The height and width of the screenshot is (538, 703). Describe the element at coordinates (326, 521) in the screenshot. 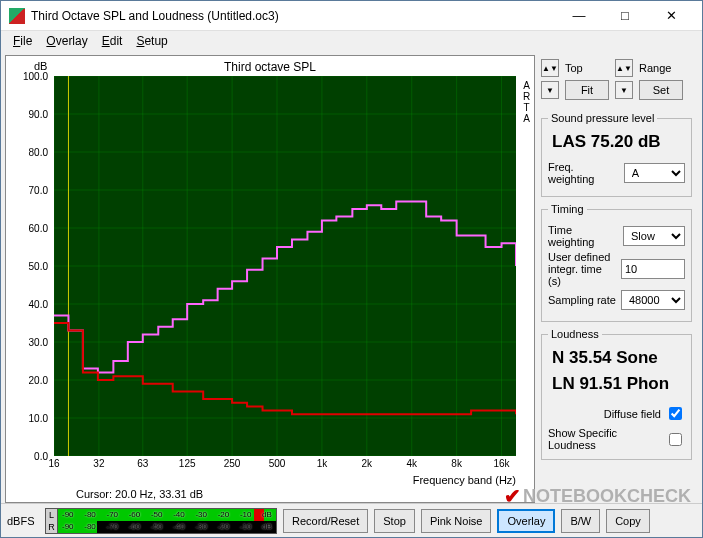

I see `record-reset-button: Record/Reset` at that location.